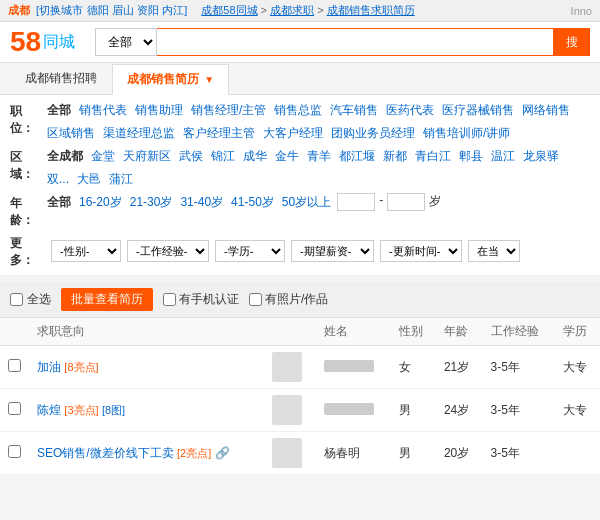 Image resolution: width=600 pixels, height=520 pixels. I want to click on search-bar: 全部 搜, so click(342, 42).